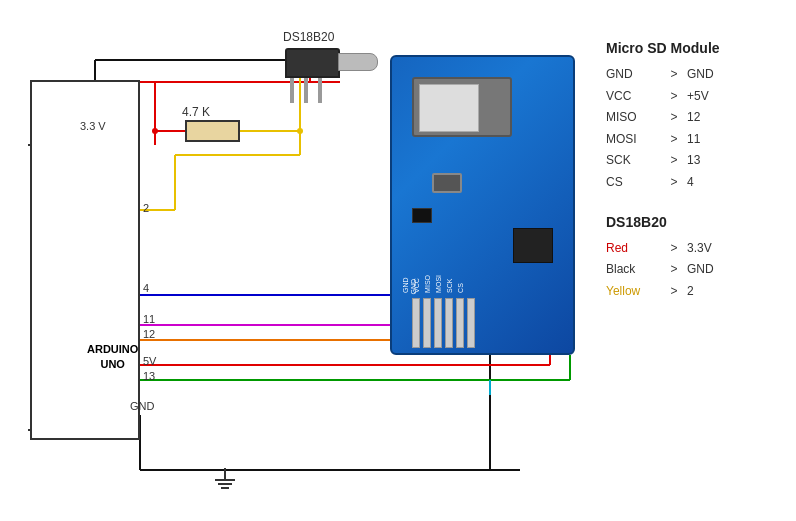 Image resolution: width=796 pixels, height=521 pixels. What do you see at coordinates (449, 108) in the screenshot?
I see `sd-card` at bounding box center [449, 108].